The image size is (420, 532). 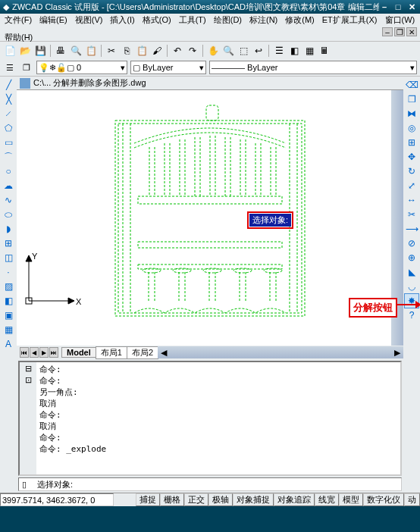 What do you see at coordinates (228, 51) in the screenshot?
I see `zoom-icon: 🔍` at bounding box center [228, 51].